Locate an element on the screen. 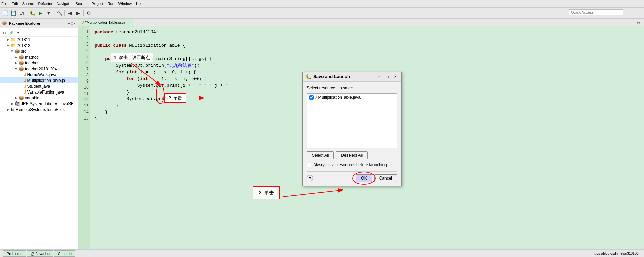 The height and width of the screenshot is (257, 644). status-bar: Problems @ Javadoc Console https://blog.… is located at coordinates (322, 253).